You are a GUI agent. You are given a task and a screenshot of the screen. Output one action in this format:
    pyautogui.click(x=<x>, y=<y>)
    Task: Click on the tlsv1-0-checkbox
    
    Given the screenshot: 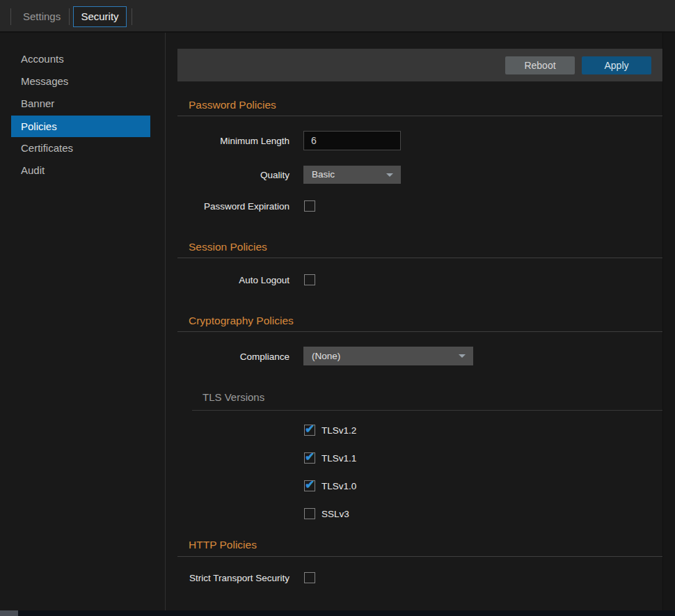 What is the action you would take?
    pyautogui.click(x=310, y=486)
    